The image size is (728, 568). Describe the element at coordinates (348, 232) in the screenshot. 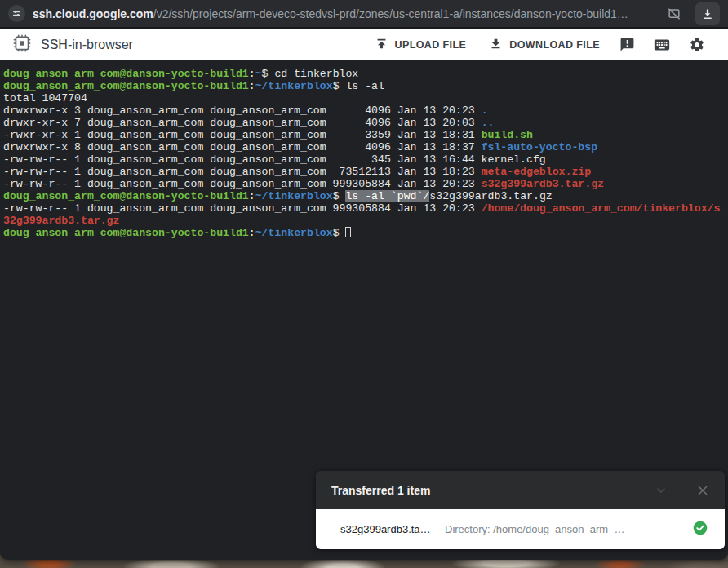

I see `terminal-cursor` at that location.